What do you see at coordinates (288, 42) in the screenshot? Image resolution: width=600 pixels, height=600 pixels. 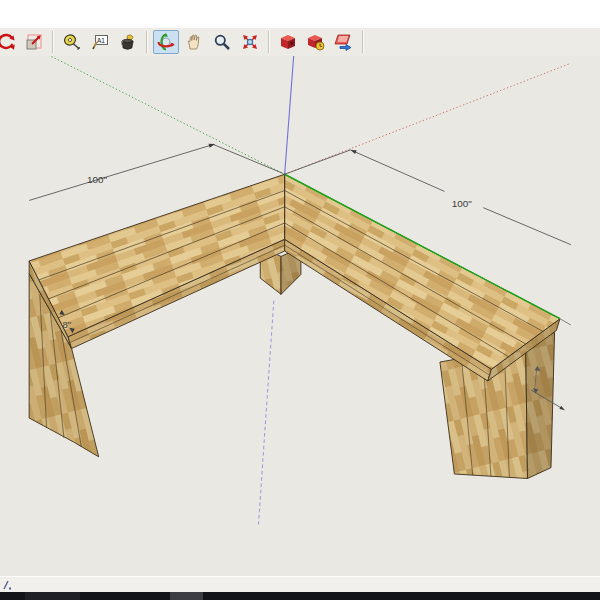 I see `get-models-icon` at bounding box center [288, 42].